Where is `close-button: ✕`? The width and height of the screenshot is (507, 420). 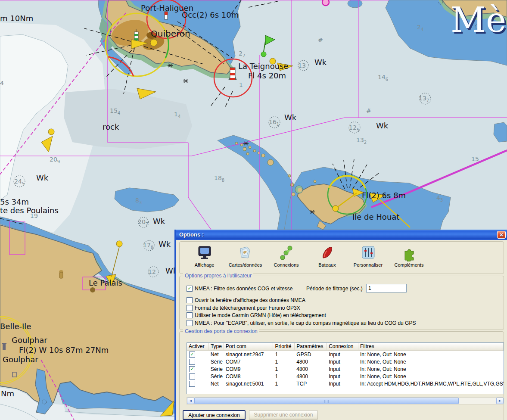 close-button: ✕ is located at coordinates (501, 235).